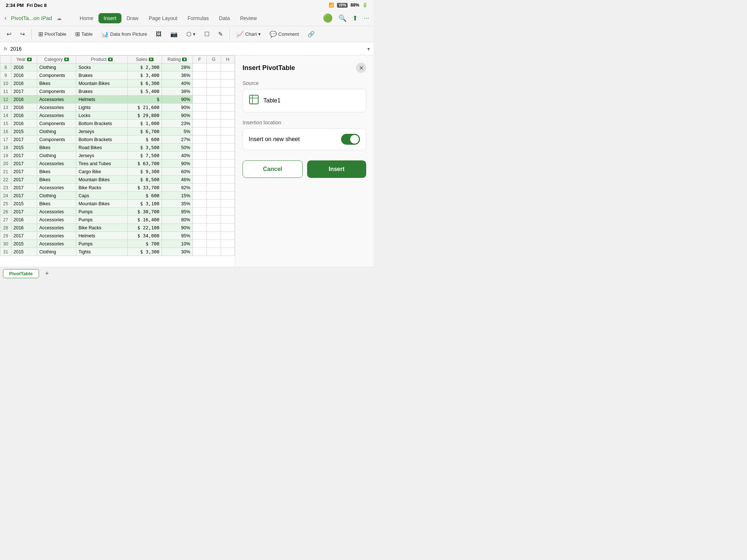 The width and height of the screenshot is (747, 560). What do you see at coordinates (6, 188) in the screenshot?
I see `row-number: 23` at bounding box center [6, 188].